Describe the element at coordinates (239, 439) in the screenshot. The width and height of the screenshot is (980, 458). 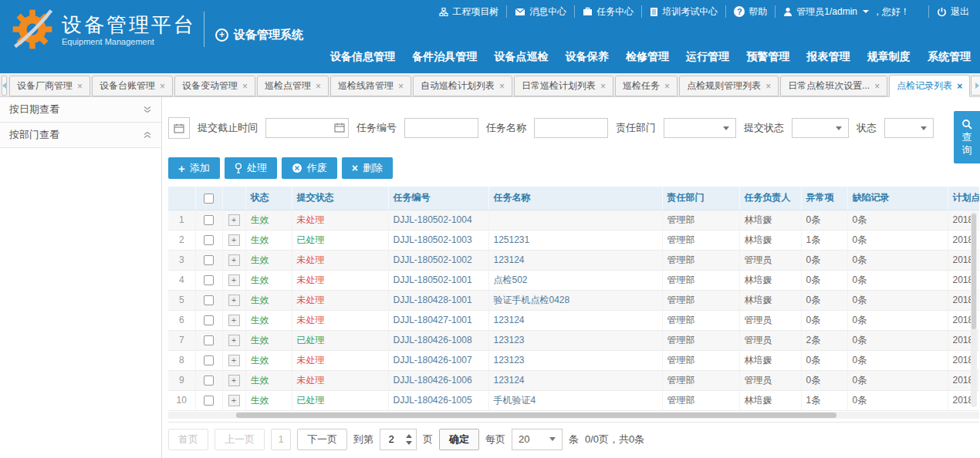
I see `prev-page-button: 上一页` at that location.